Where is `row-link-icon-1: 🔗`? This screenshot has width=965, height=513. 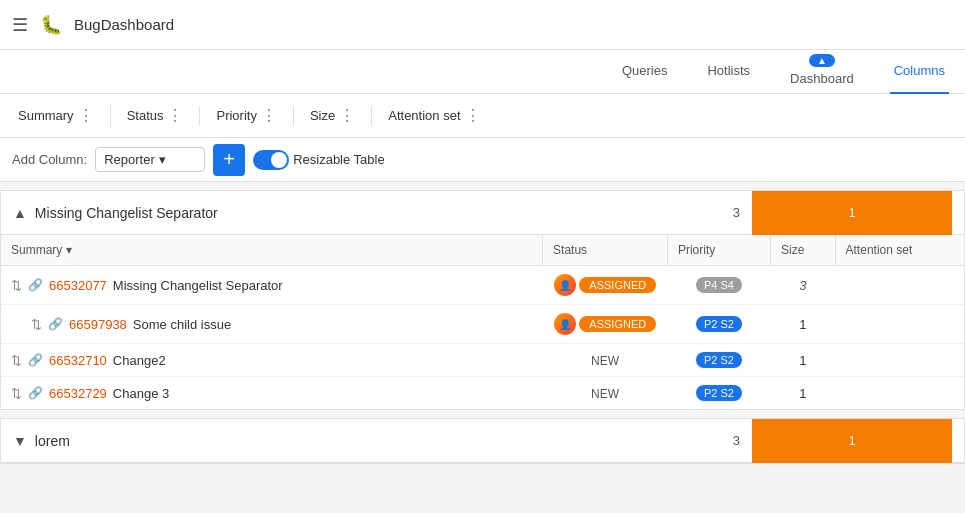 row-link-icon-1: 🔗 is located at coordinates (36, 285).